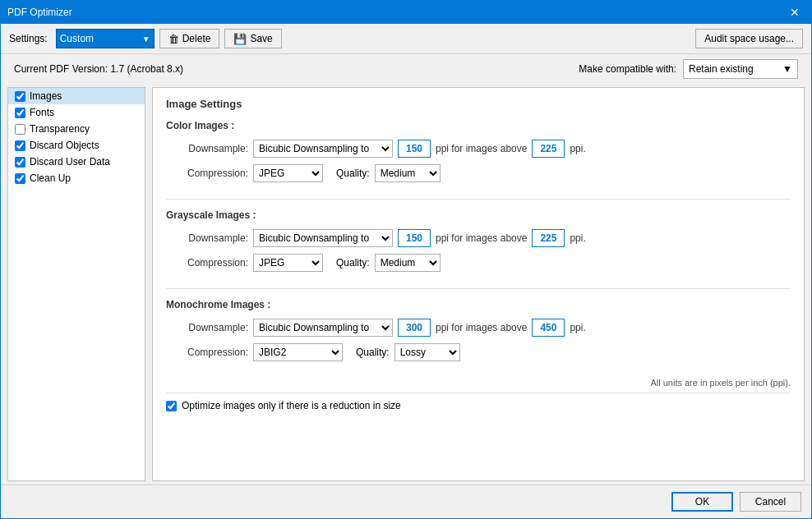  I want to click on color-compression-select: JPEG JPEG2000 ZIP Retain, so click(288, 173).